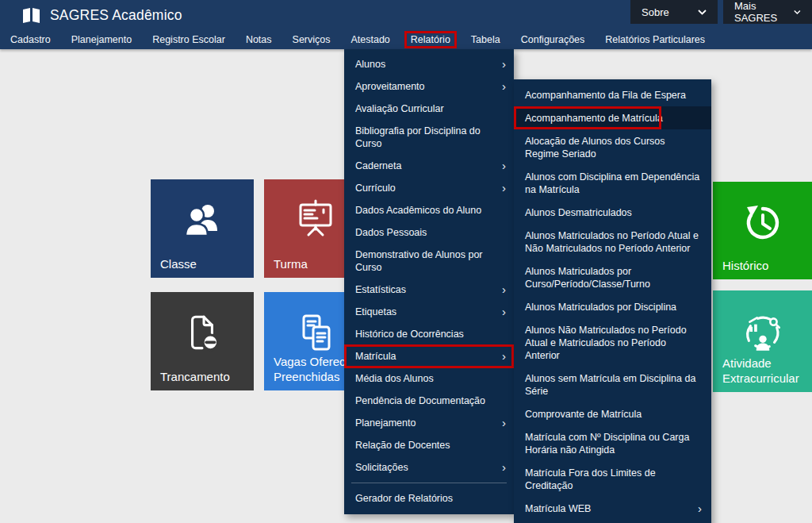 This screenshot has width=812, height=523. I want to click on menu-item-label: Alunos sem Matrícula em Disciplina da Sé…, so click(614, 385).